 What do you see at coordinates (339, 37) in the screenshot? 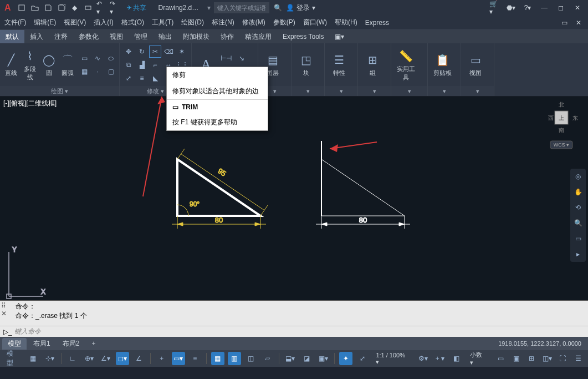
I see `tab-overflow-icon: ▣▾` at bounding box center [339, 37].